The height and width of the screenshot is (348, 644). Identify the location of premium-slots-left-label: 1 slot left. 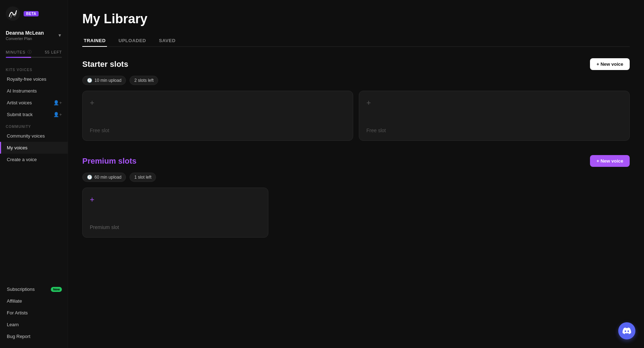
(143, 177).